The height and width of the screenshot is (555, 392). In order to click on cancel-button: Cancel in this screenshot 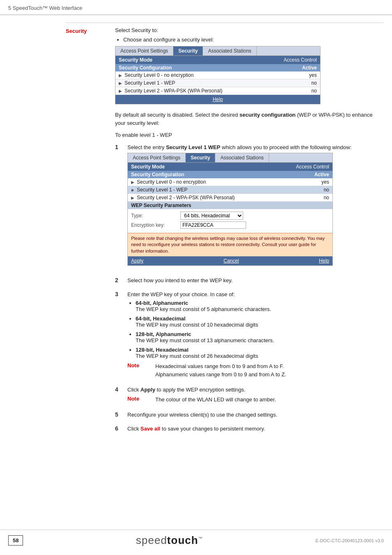, I will do `click(231, 261)`.